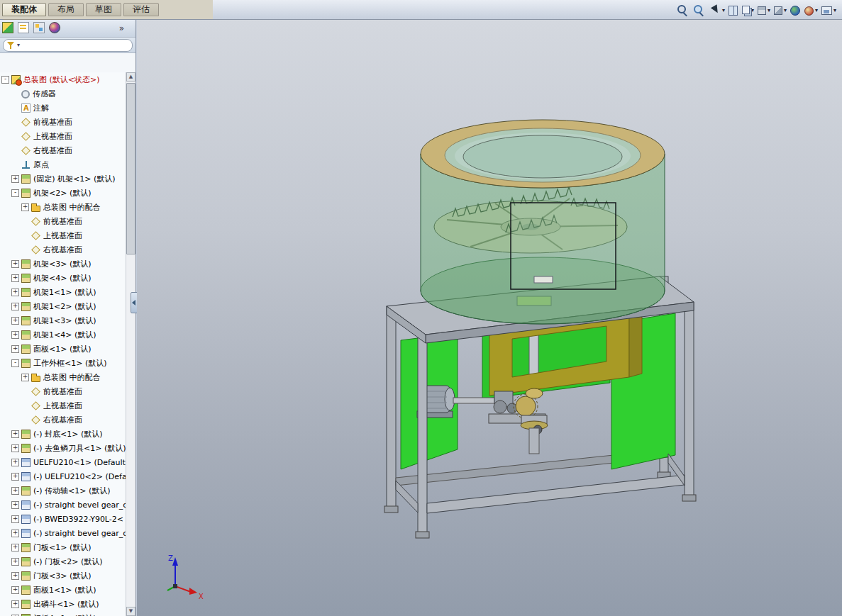  What do you see at coordinates (62, 547) in the screenshot?
I see `tree-item: +门板<1> (默认)` at bounding box center [62, 547].